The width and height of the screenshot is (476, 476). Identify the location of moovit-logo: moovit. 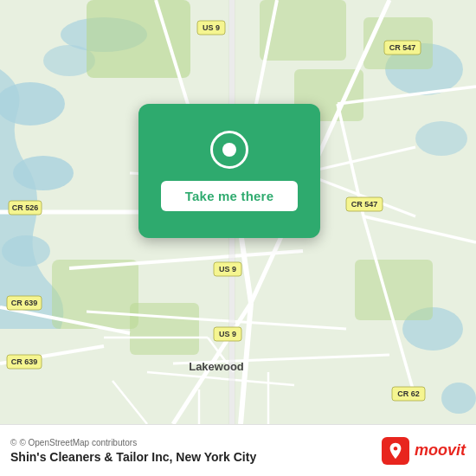
(424, 451).